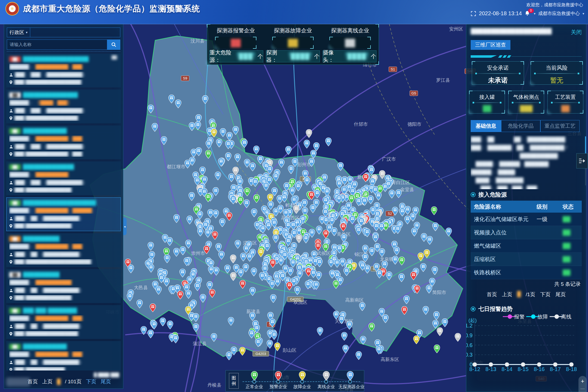 This screenshot has width=588, height=392. I want to click on table-row: 铁路栈桥区██, so click(526, 273).